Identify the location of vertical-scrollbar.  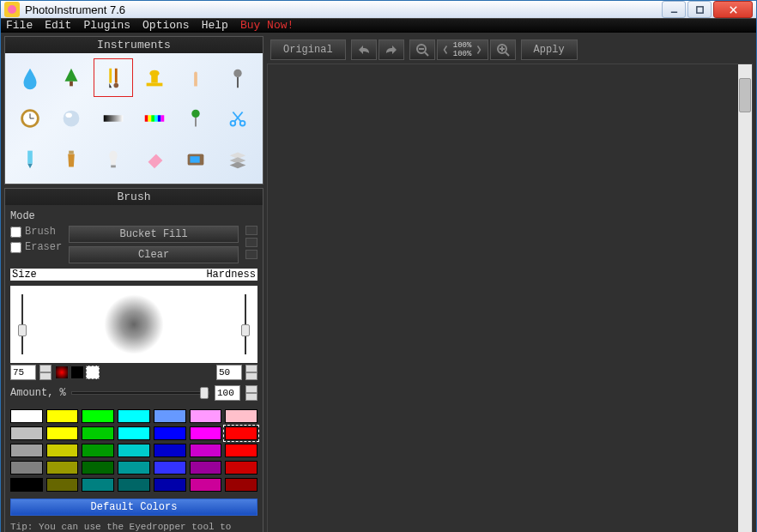
(745, 299).